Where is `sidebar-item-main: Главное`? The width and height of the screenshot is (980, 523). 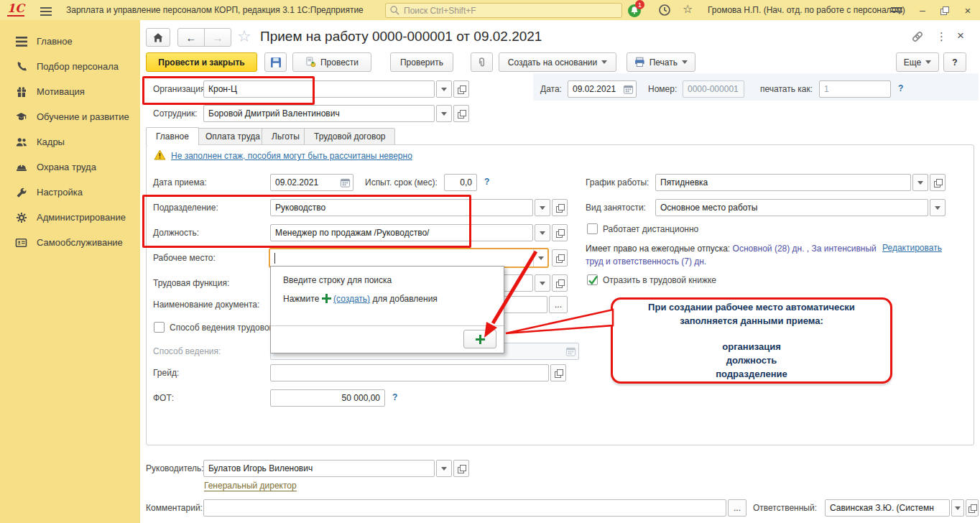
sidebar-item-main: Главное is located at coordinates (70, 42).